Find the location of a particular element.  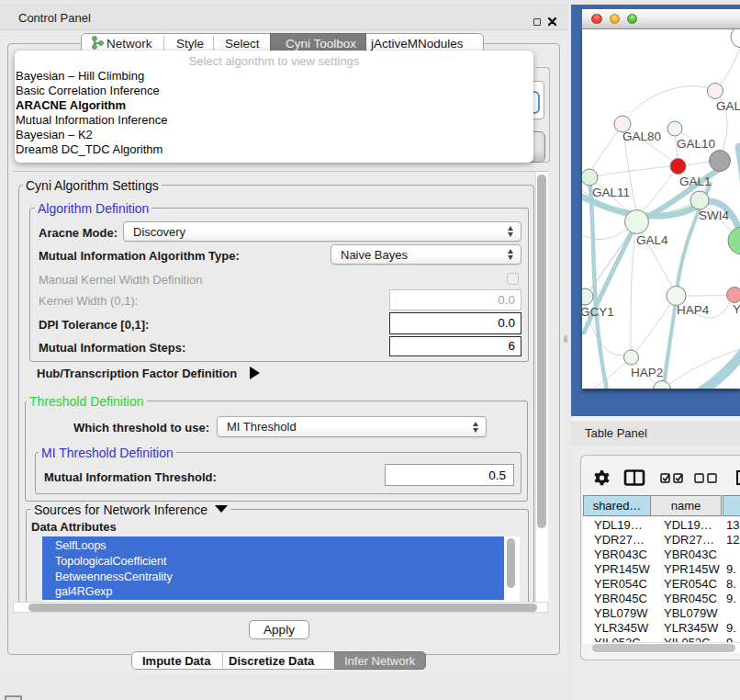

svg-text: HAP2 is located at coordinates (646, 373).